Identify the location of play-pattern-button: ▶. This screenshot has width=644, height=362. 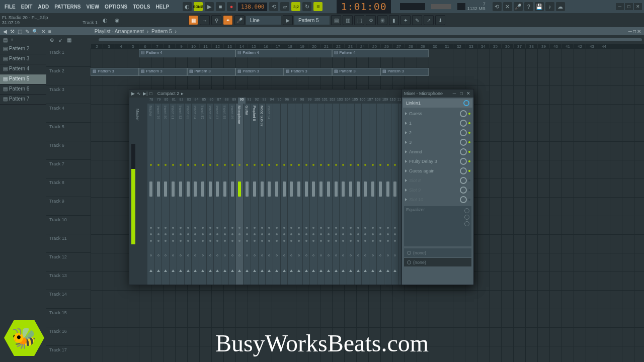
(288, 20).